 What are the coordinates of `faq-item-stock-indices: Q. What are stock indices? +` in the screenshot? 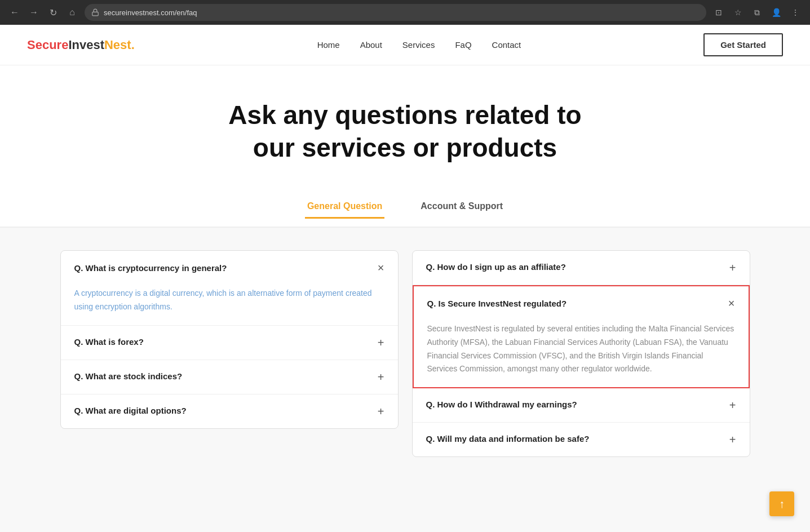 It's located at (229, 378).